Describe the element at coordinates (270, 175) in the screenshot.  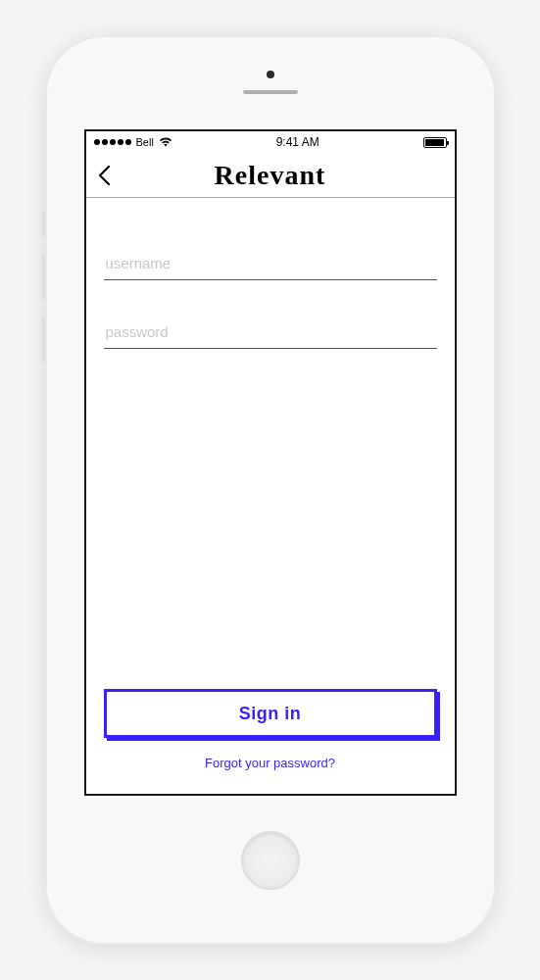
I see `app-title: Relevant` at that location.